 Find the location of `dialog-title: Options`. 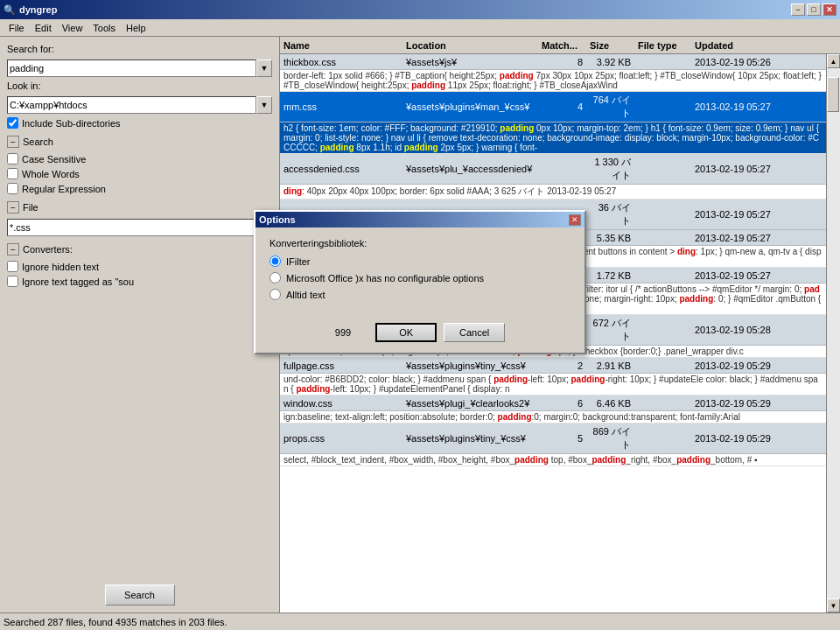

dialog-title: Options is located at coordinates (277, 220).